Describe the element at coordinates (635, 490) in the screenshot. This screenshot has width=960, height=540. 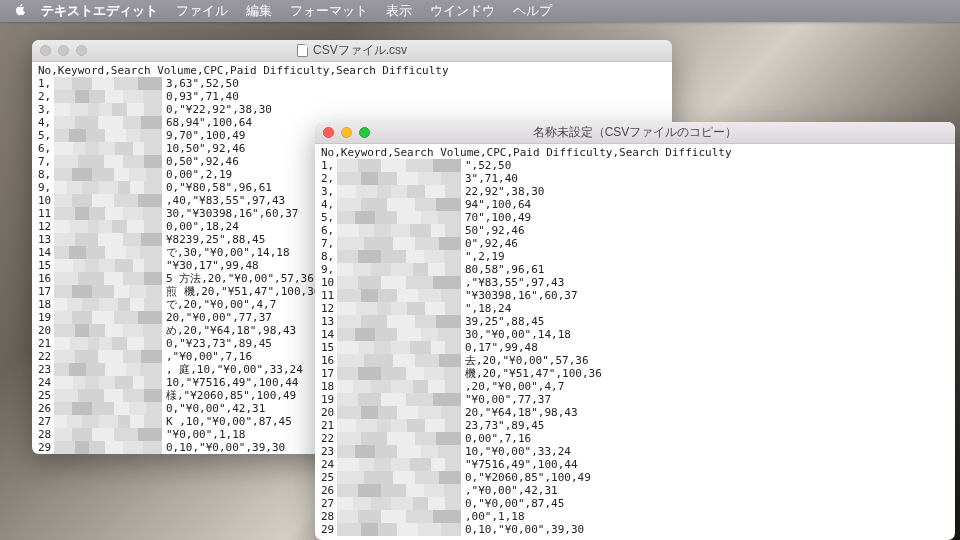
I see `csv-row: 26,"¥0,00",42,31` at that location.